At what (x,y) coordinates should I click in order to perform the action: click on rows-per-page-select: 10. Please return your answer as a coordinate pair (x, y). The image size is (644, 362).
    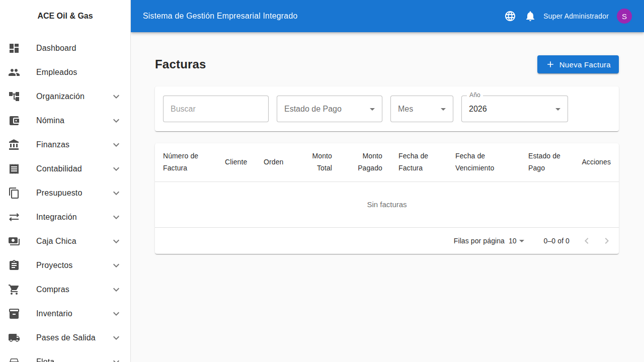
    Looking at the image, I should click on (518, 241).